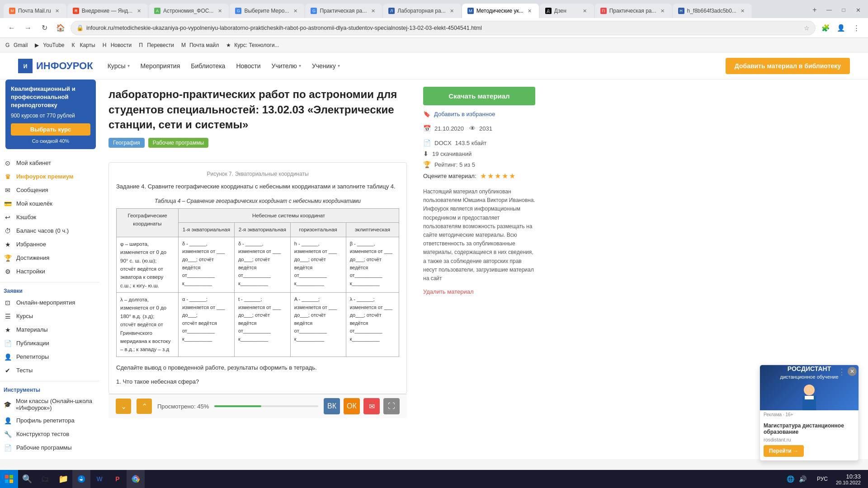 The height and width of the screenshot is (488, 868). What do you see at coordinates (45, 479) in the screenshot?
I see `taskbar-taskview: 🗂` at bounding box center [45, 479].